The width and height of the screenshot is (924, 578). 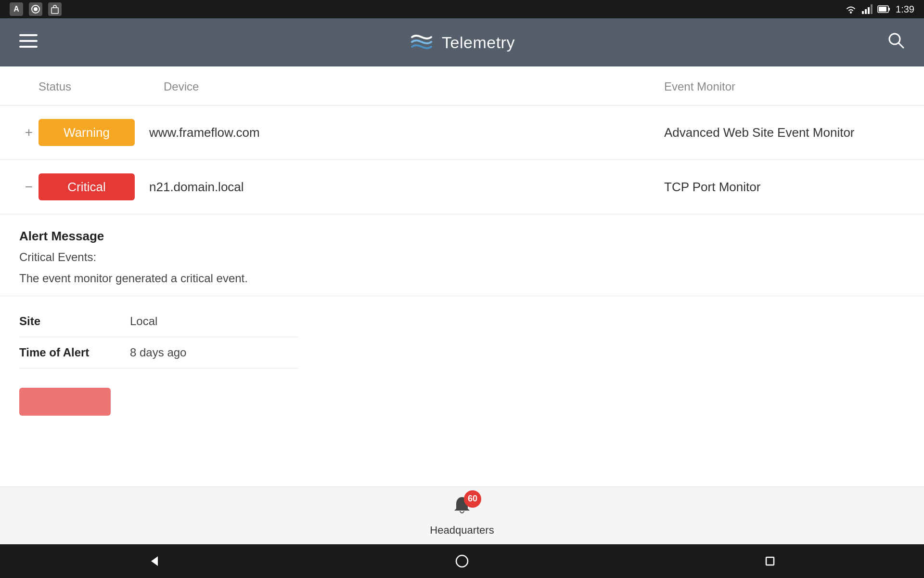 I want to click on bottom-nav: 60 Headquarters, so click(x=462, y=515).